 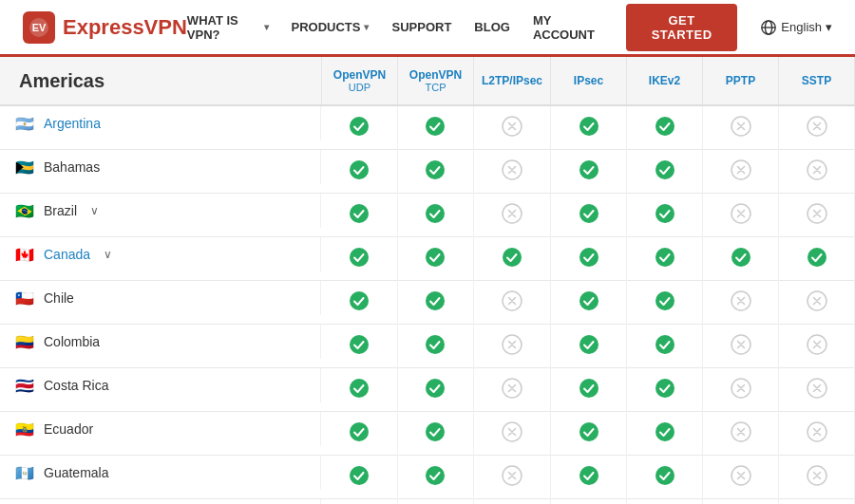 What do you see at coordinates (25, 123) in the screenshot?
I see `flag-icon: 🇦🇷` at bounding box center [25, 123].